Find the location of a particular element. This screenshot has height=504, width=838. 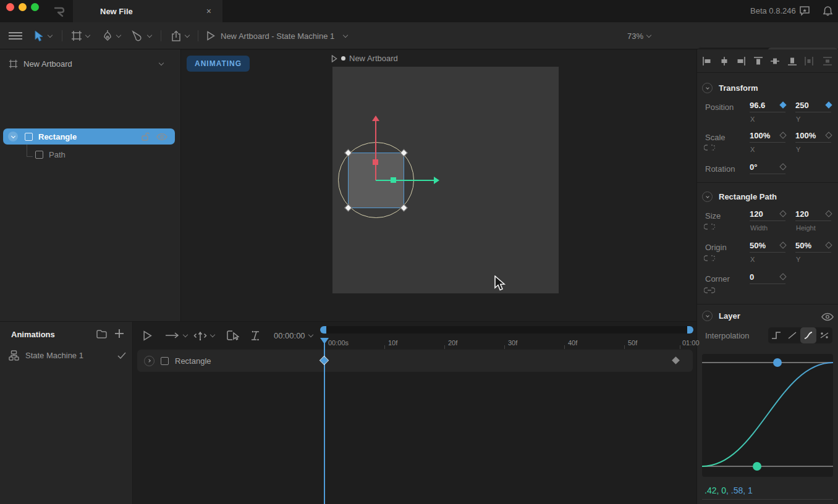

origin-unlink-icon is located at coordinates (709, 258).